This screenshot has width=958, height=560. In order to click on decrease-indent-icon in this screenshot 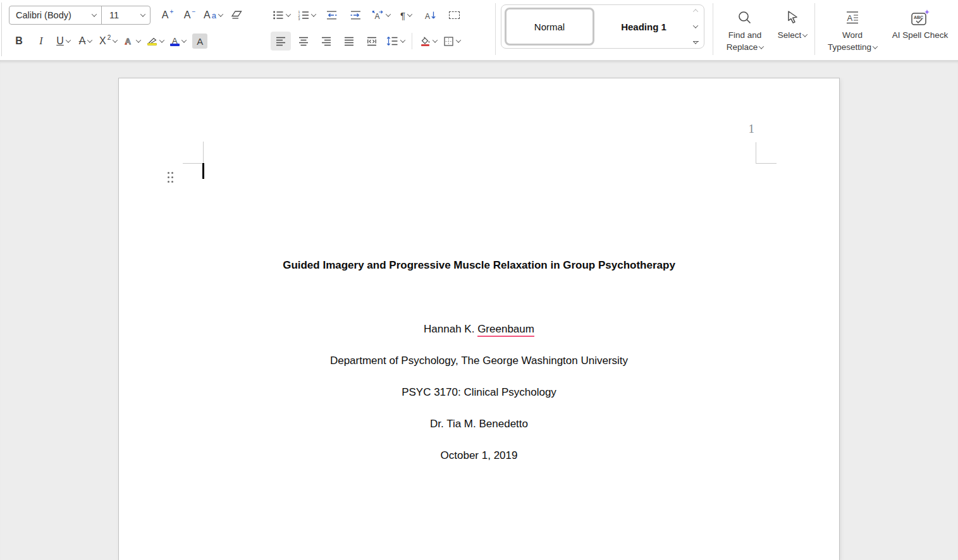, I will do `click(331, 15)`.